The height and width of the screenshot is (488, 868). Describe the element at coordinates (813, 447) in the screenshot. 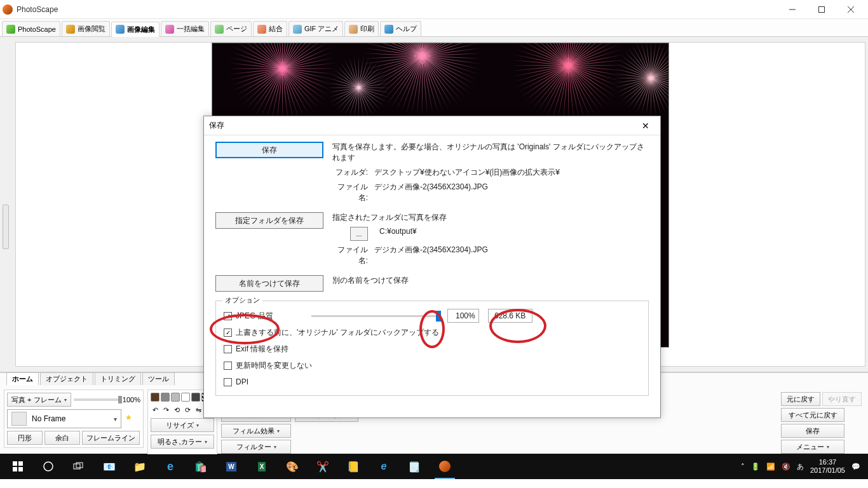

I see `menu-dropdown: メニュー` at that location.